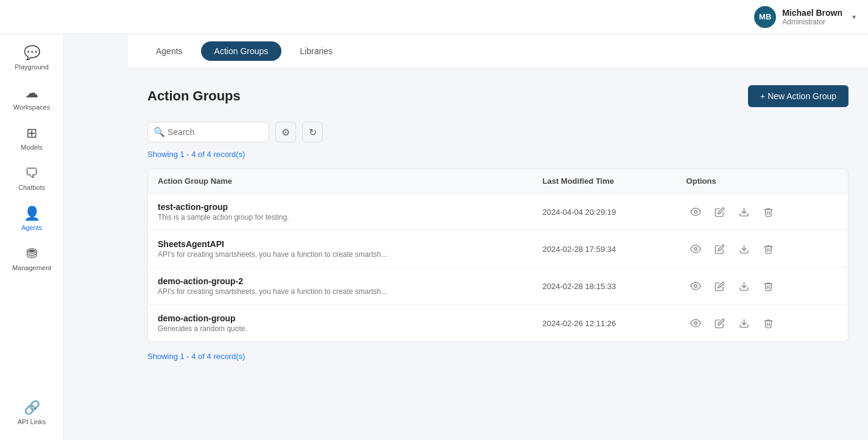 This screenshot has width=868, height=440. I want to click on modified-time: 2024-04-04 20:29:19, so click(580, 212).